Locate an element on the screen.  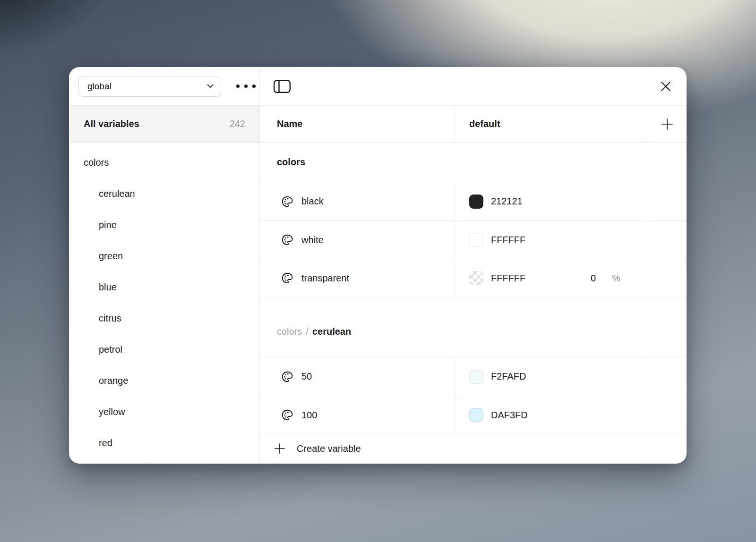
topbar-left-section: global is located at coordinates (164, 86).